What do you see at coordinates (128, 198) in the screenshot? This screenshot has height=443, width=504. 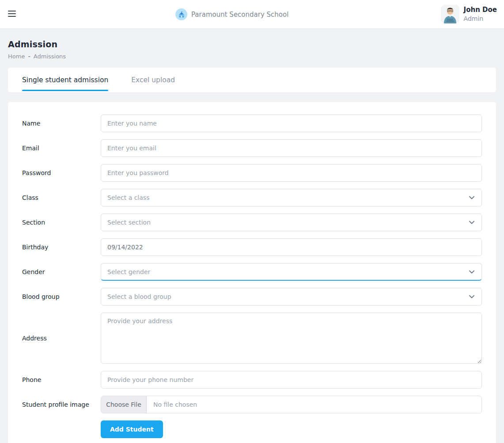 I see `class-select-placeholder: Select a class` at bounding box center [128, 198].